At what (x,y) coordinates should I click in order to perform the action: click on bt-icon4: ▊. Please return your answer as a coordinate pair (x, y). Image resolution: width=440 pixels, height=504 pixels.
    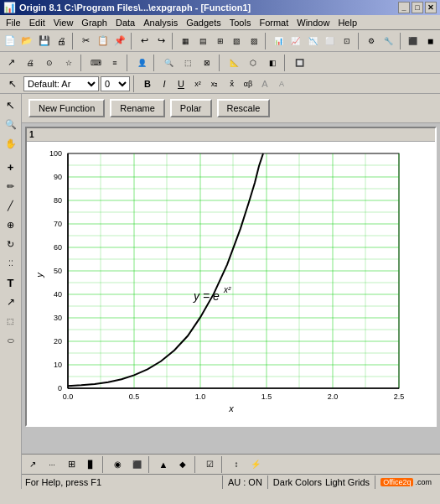
    Looking at the image, I should click on (91, 465).